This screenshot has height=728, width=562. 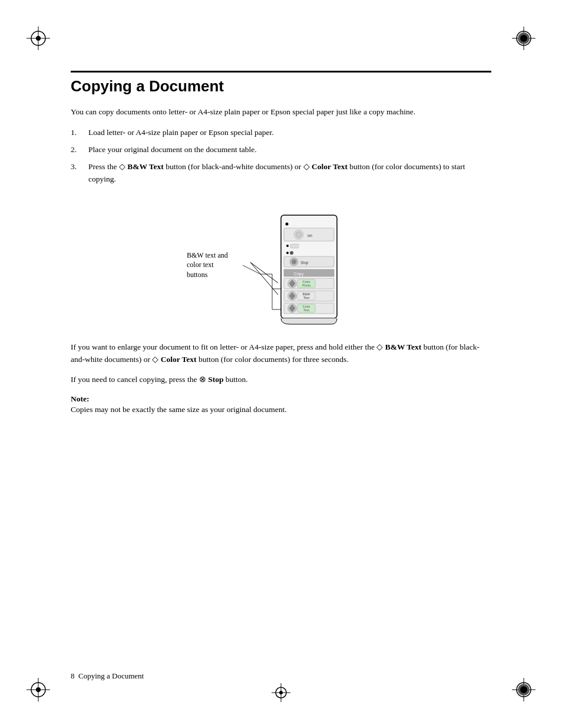 What do you see at coordinates (524, 690) in the screenshot?
I see `corner-mark-br` at bounding box center [524, 690].